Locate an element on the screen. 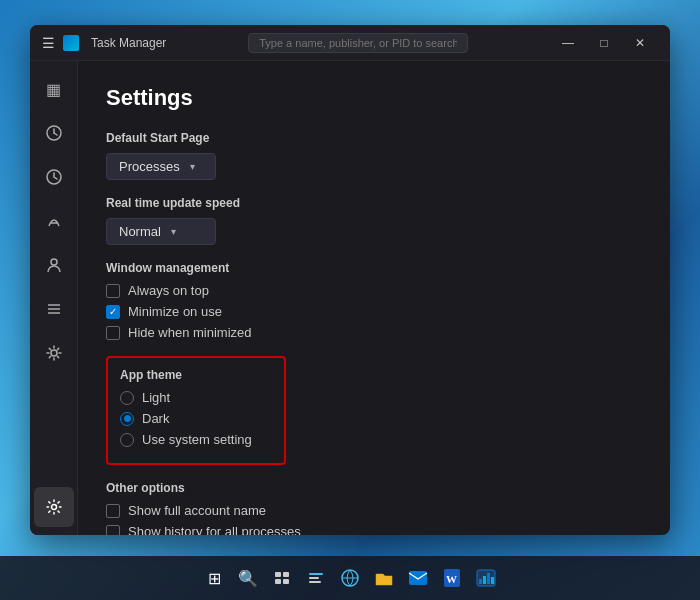 This screenshot has height=600, width=700. default-start-page-section: Default Start Page Processes ▾ is located at coordinates (374, 156).